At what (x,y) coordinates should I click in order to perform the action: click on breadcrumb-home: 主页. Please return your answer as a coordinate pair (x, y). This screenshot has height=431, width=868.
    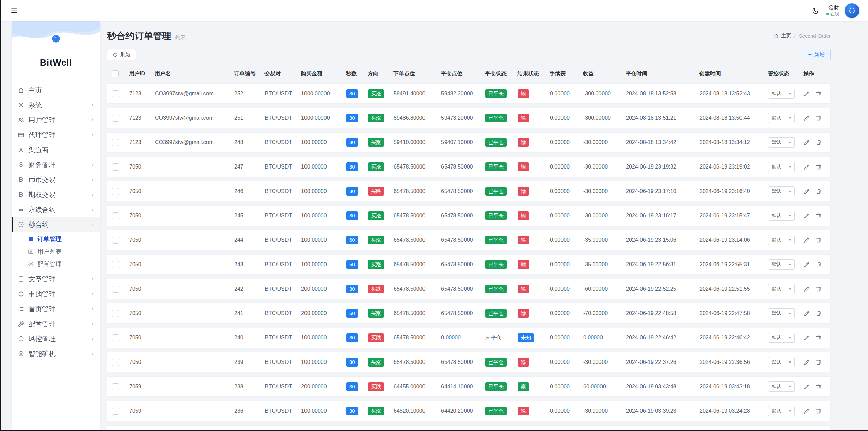
    Looking at the image, I should click on (783, 36).